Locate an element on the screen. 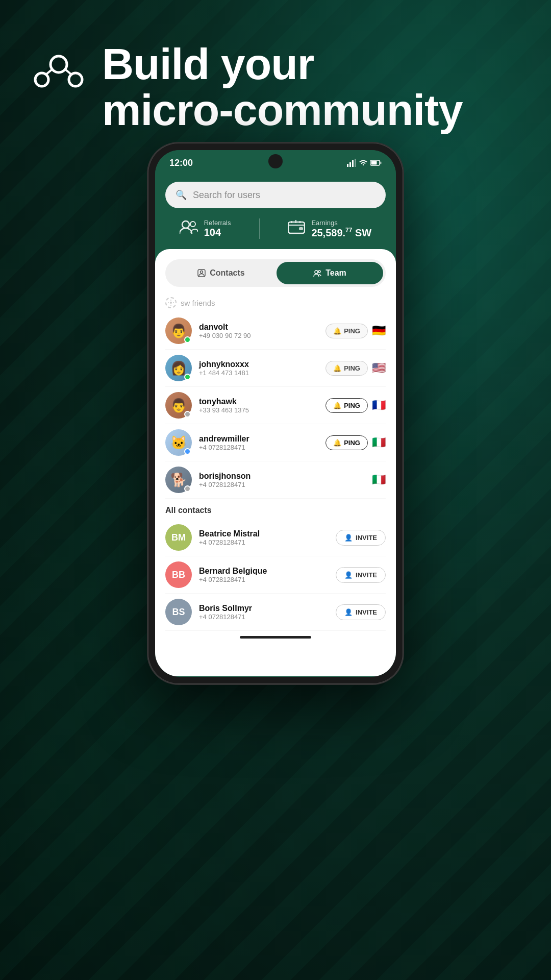 Image resolution: width=551 pixels, height=980 pixels. avatar-wrap: BM is located at coordinates (179, 537).